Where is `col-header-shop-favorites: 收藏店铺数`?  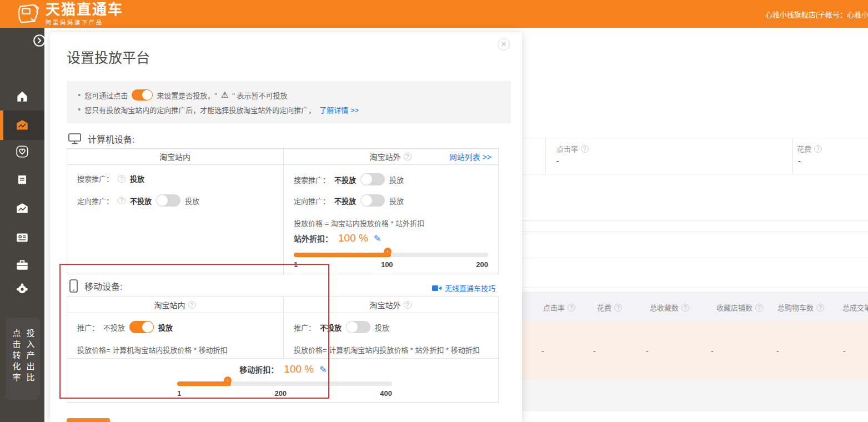
col-header-shop-favorites: 收藏店铺数 is located at coordinates (740, 308).